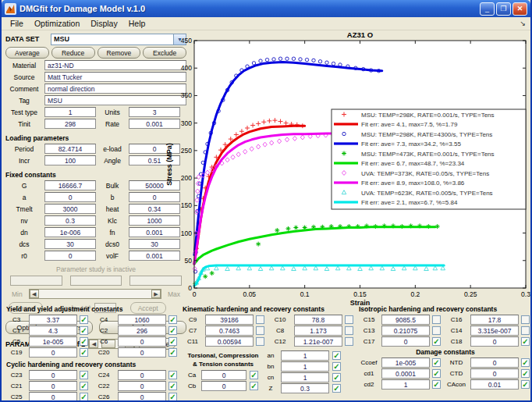 This screenshot has height=402, width=532. What do you see at coordinates (84, 331) in the screenshot?
I see `const-C1-checkbox: ✓` at bounding box center [84, 331].